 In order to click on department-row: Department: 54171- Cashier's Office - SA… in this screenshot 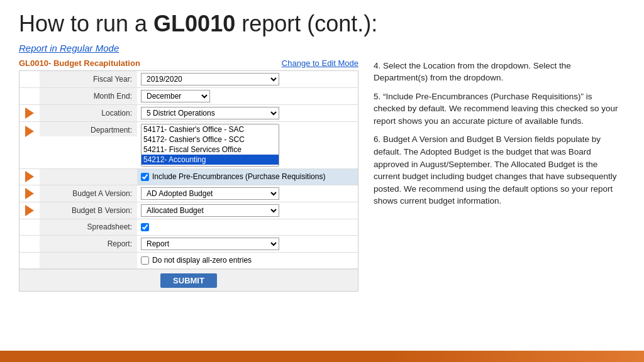, I will do `click(189, 146)`.